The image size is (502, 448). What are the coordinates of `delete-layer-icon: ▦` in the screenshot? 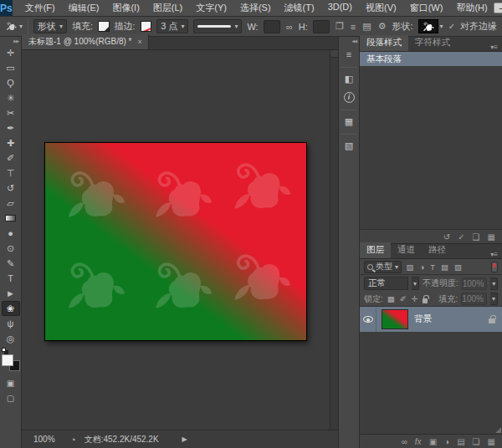 It's located at (492, 441).